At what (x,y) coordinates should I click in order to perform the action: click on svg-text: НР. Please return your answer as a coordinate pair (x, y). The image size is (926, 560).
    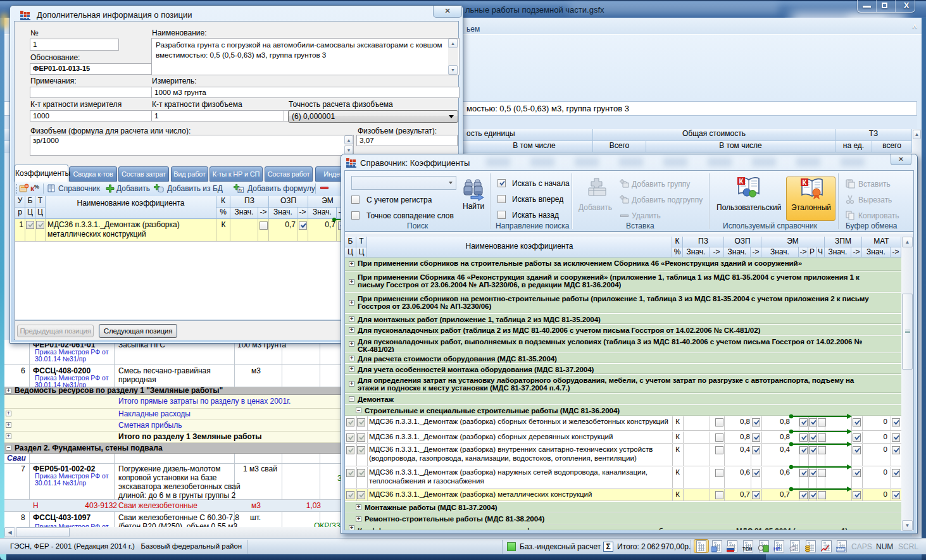
    Looking at the image, I should click on (777, 549).